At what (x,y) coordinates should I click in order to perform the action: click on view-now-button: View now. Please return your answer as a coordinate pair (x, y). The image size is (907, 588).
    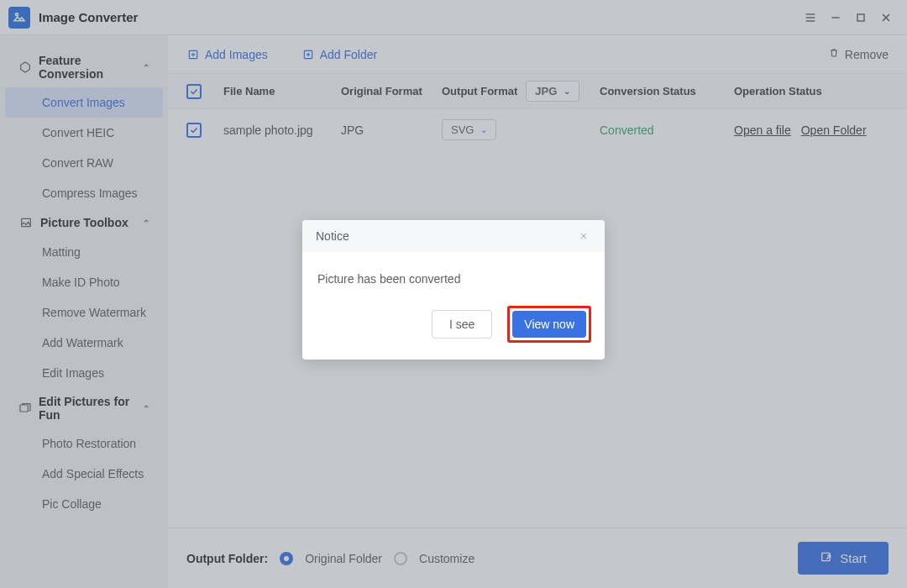
    Looking at the image, I should click on (549, 324).